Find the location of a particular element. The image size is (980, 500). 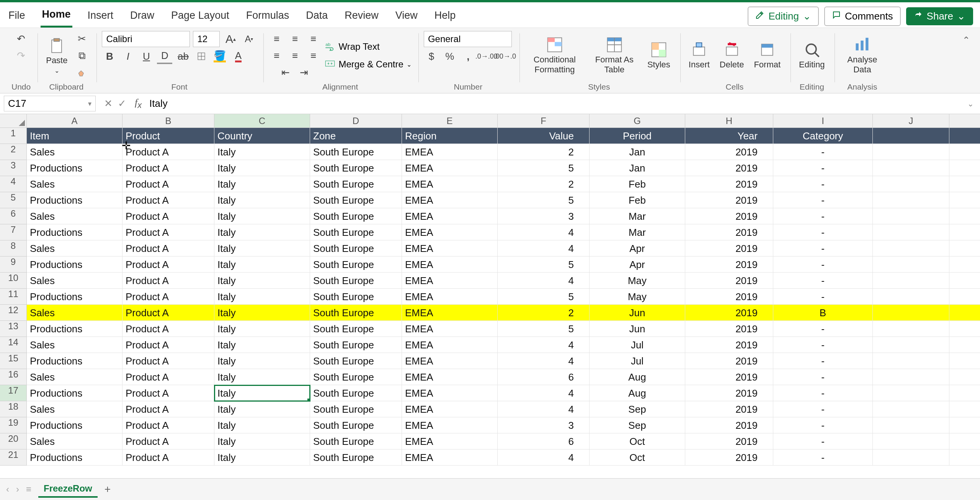

row-header: 18 is located at coordinates (13, 409).